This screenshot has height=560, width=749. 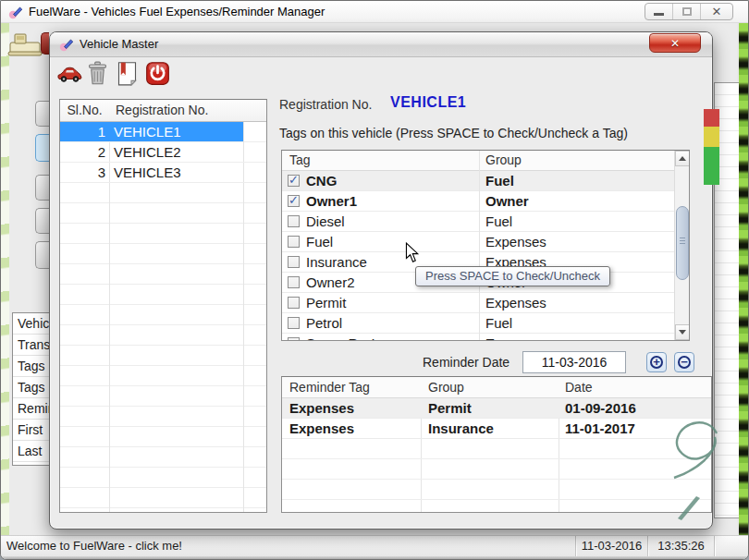 What do you see at coordinates (148, 131) in the screenshot?
I see `registration-cell: VEHICLE1` at bounding box center [148, 131].